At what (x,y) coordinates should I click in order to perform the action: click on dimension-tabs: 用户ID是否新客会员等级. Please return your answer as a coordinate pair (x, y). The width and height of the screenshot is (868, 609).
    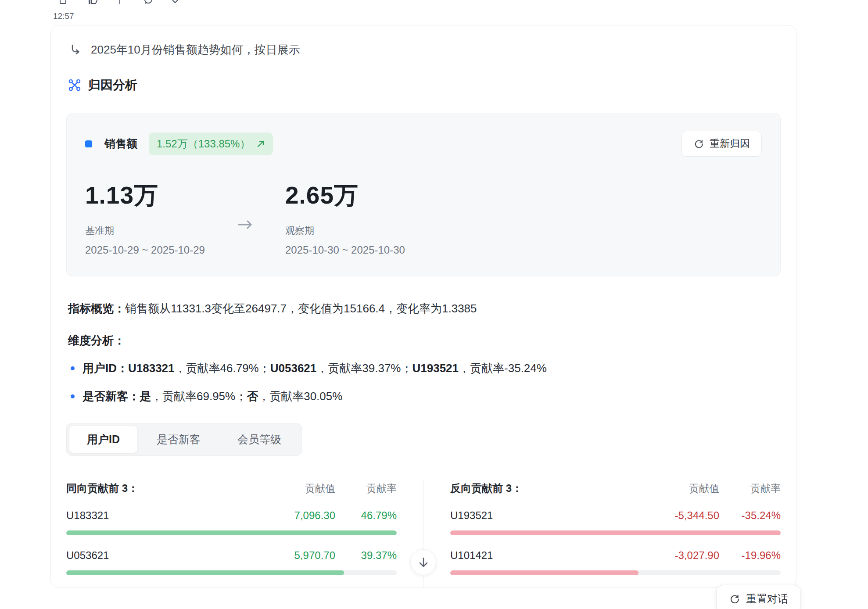
    Looking at the image, I should click on (184, 440).